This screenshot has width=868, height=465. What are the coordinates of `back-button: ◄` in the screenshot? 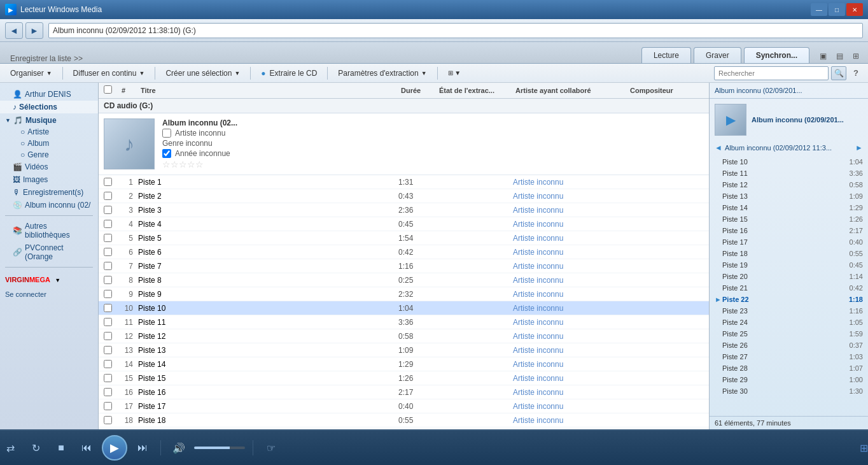 It's located at (14, 31).